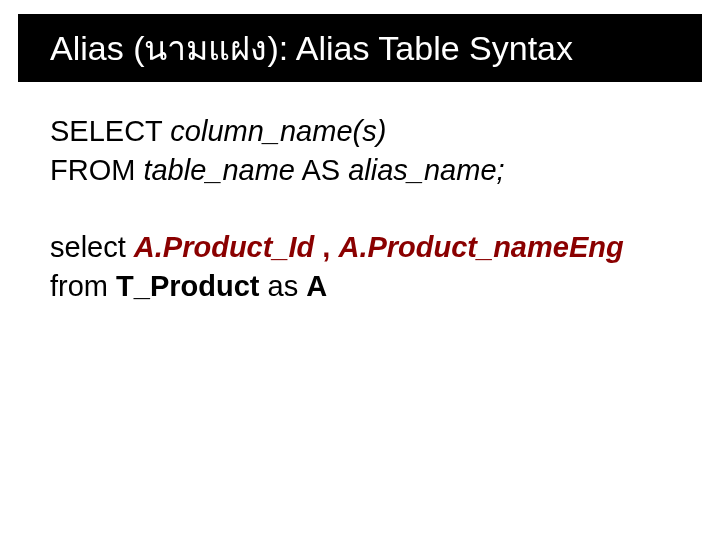  I want to click on syntax-line-2: FROM table_name AS alias_name;, so click(360, 170).